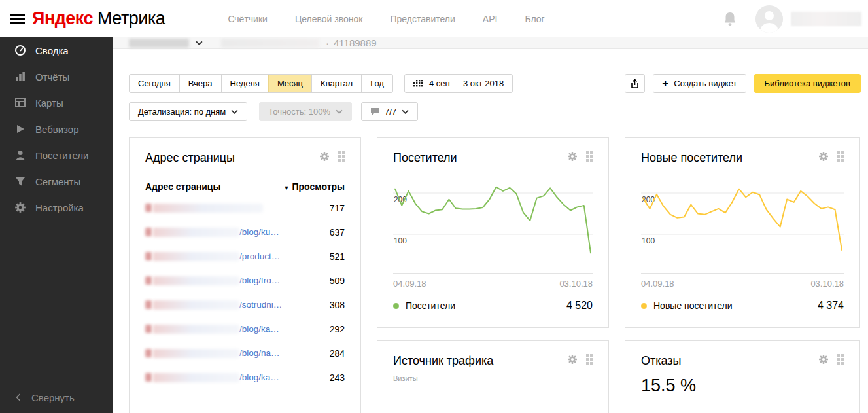 This screenshot has height=413, width=868. Describe the element at coordinates (491, 19) in the screenshot. I see `nav-api: API` at that location.